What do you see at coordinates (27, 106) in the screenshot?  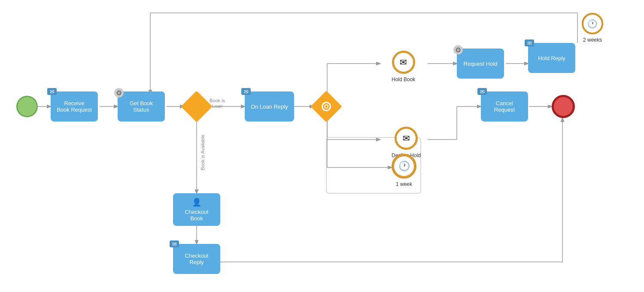 I see `start-event` at bounding box center [27, 106].